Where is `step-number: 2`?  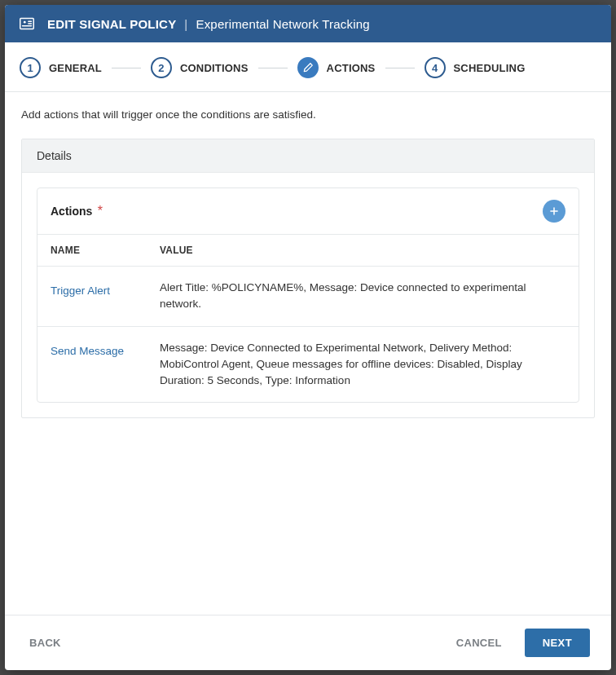 step-number: 2 is located at coordinates (161, 68).